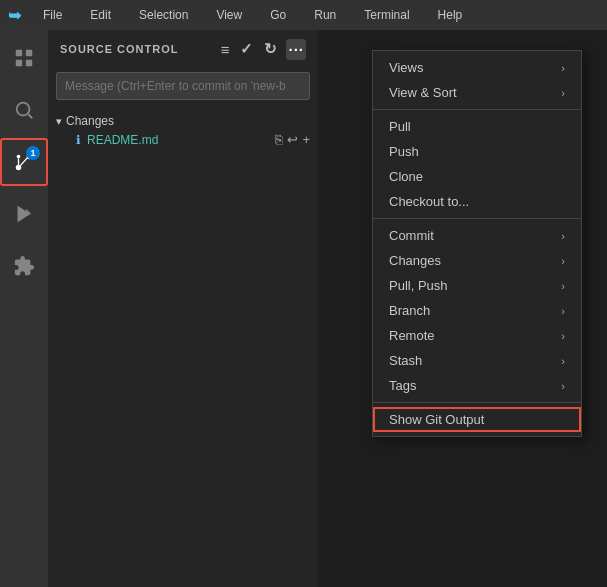 This screenshot has height=587, width=607. I want to click on file-actions: ⎘ ↩ +, so click(292, 140).